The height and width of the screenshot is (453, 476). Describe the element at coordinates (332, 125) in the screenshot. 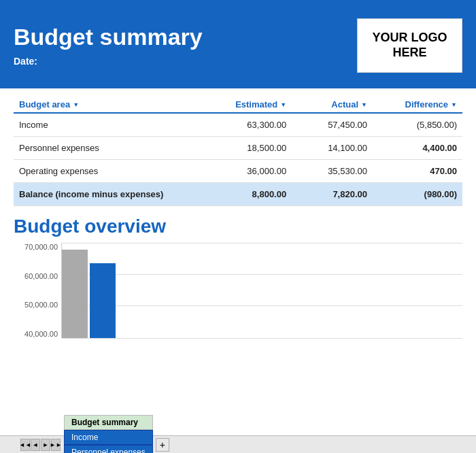

I see `cell-actual: 57,450.00` at that location.